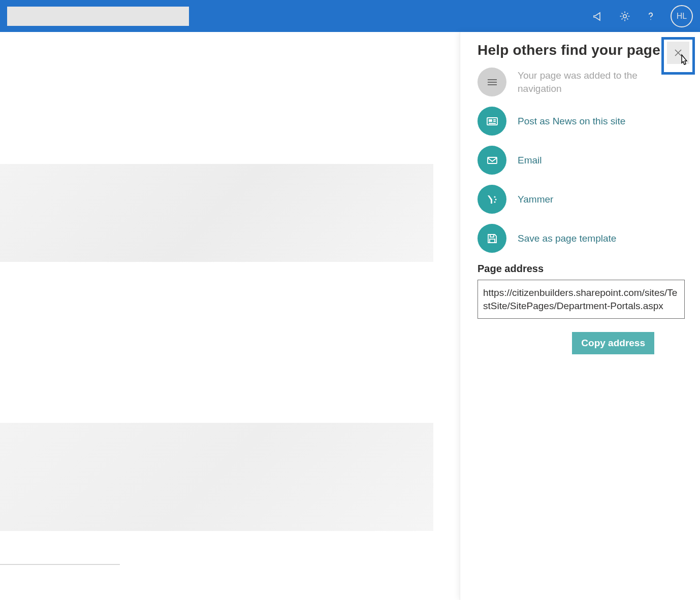  What do you see at coordinates (651, 16) in the screenshot?
I see `help-icon` at bounding box center [651, 16].